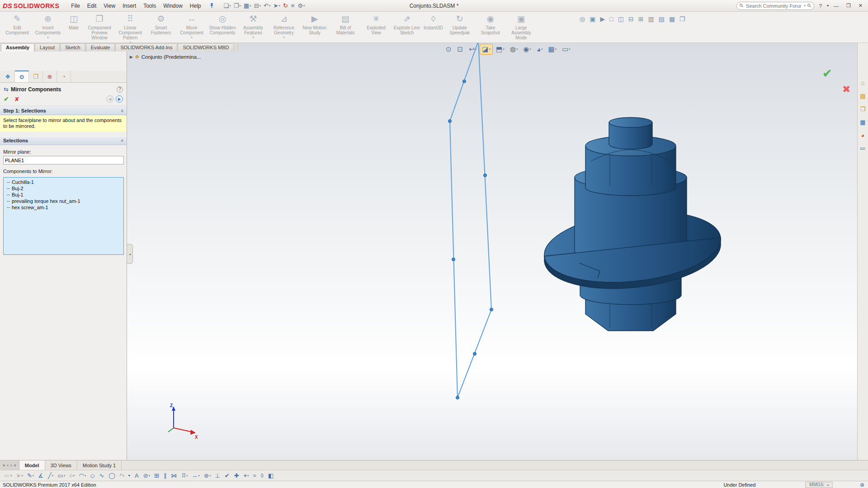 This screenshot has height=488, width=868. Describe the element at coordinates (61, 475) in the screenshot. I see `corner-rectangle-button: ▭ ▾` at that location.